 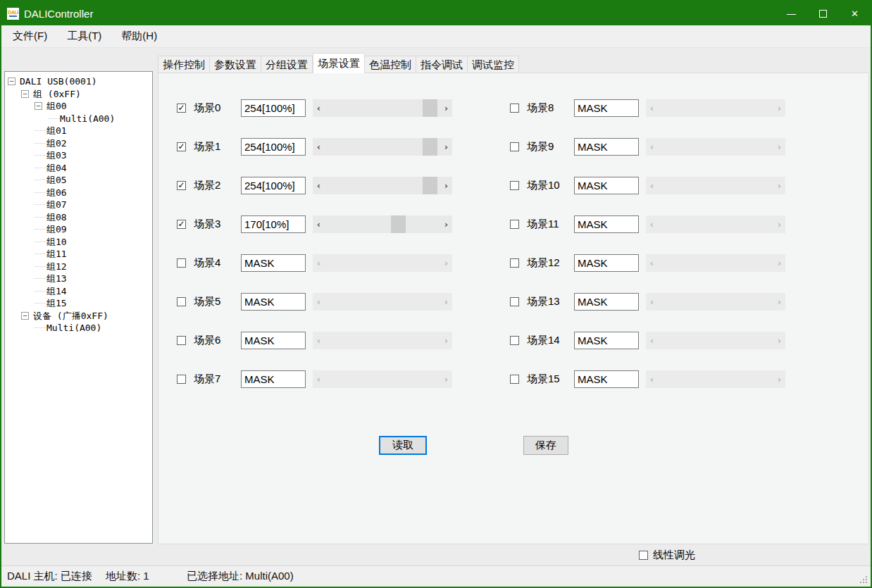 What do you see at coordinates (442, 65) in the screenshot?
I see `tab-5: 指令调试` at bounding box center [442, 65].